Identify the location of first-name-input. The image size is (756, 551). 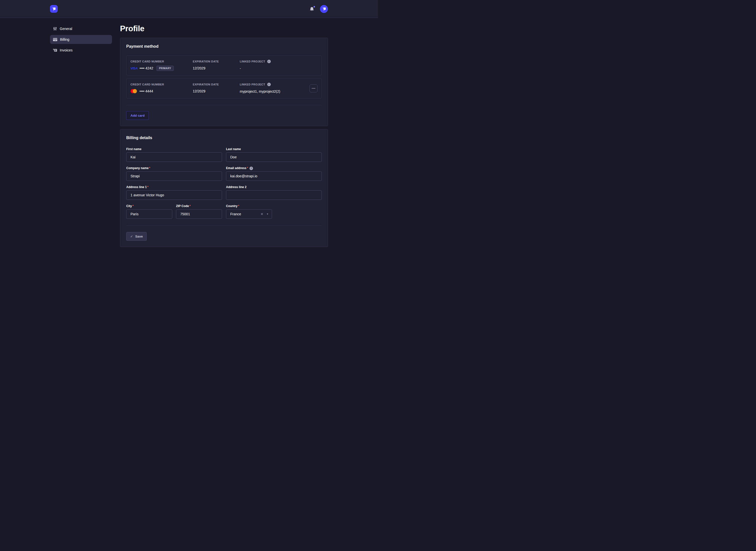
(174, 157).